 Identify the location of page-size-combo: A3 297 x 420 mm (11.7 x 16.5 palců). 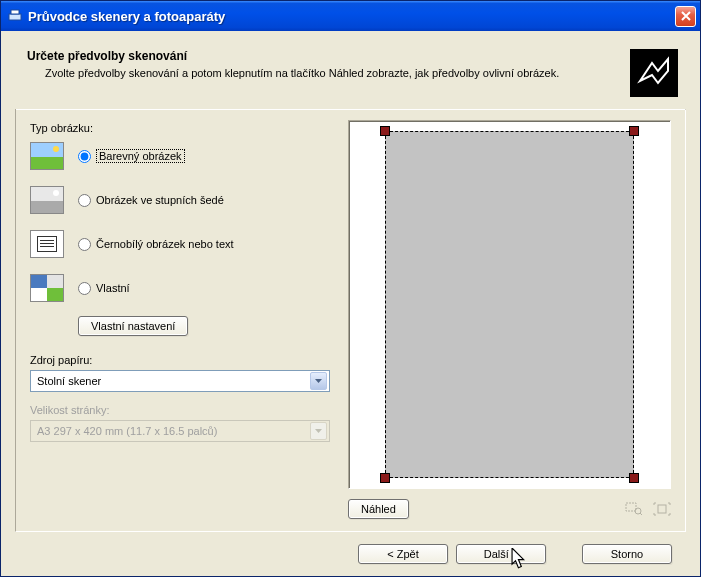
(180, 431).